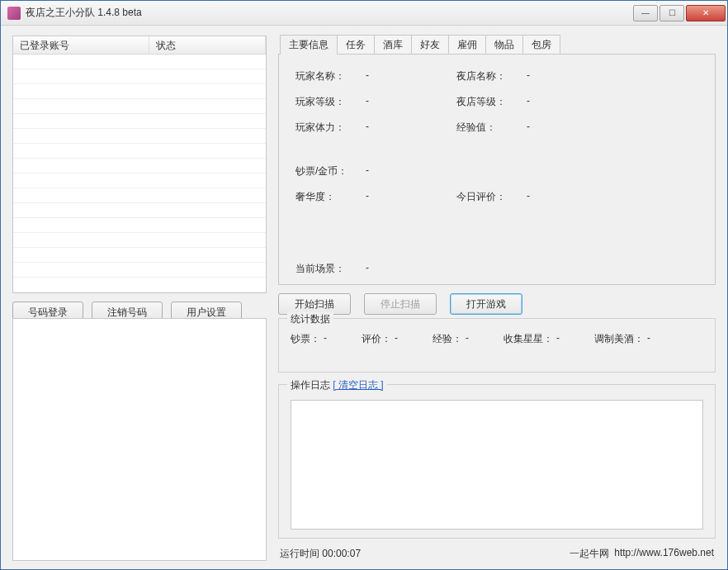 This screenshot has width=728, height=570. I want to click on close-button: ✕, so click(706, 13).